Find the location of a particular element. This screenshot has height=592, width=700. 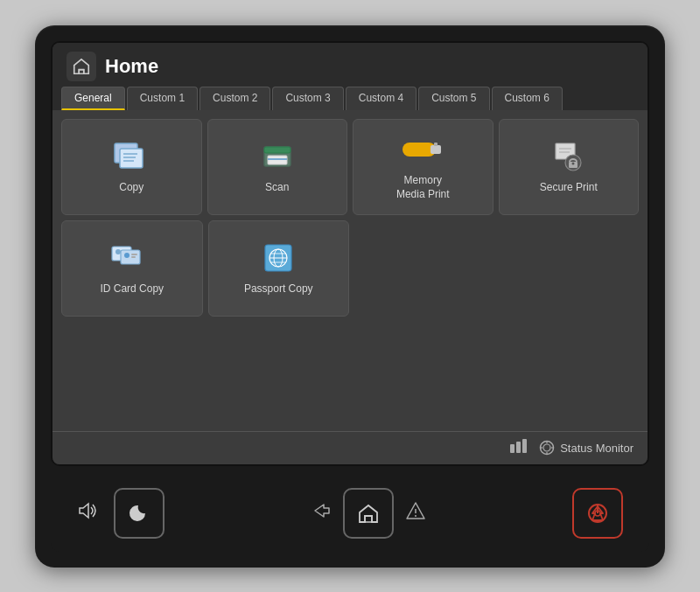

page-title: Home is located at coordinates (131, 66).